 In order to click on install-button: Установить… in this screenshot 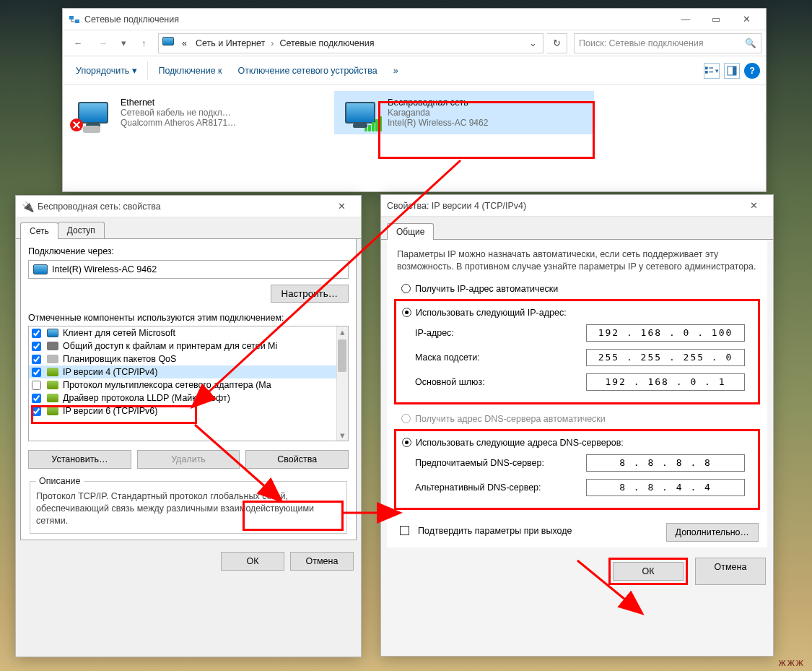, I will do `click(79, 459)`.